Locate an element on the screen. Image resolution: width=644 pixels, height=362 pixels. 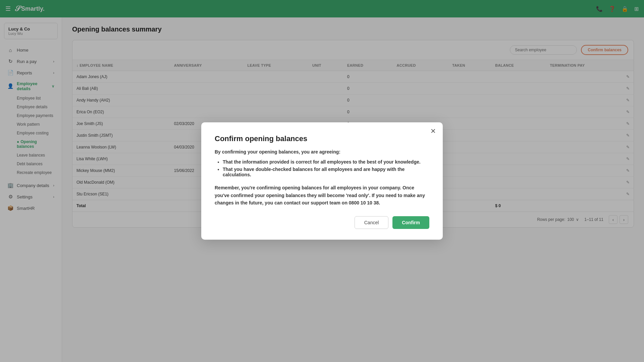
confirm-button: Confirm is located at coordinates (411, 223).